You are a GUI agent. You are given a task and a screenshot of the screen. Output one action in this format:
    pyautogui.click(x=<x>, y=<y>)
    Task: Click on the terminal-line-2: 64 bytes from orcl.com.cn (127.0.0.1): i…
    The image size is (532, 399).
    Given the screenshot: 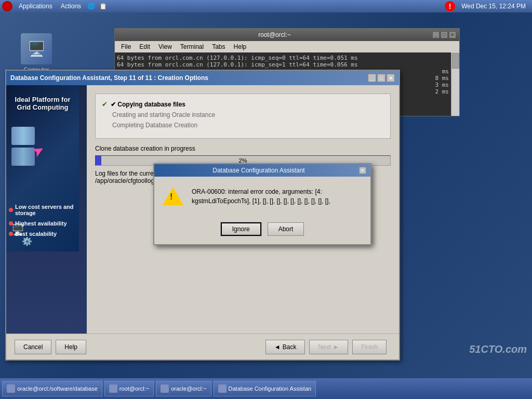 What is the action you would take?
    pyautogui.click(x=287, y=64)
    